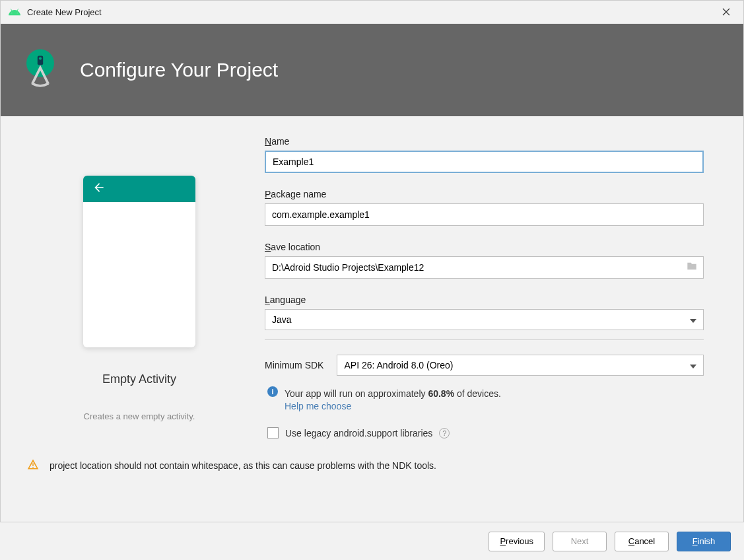 This screenshot has height=560, width=744. Describe the element at coordinates (485, 247) in the screenshot. I see `save-location-label: Save location` at that location.